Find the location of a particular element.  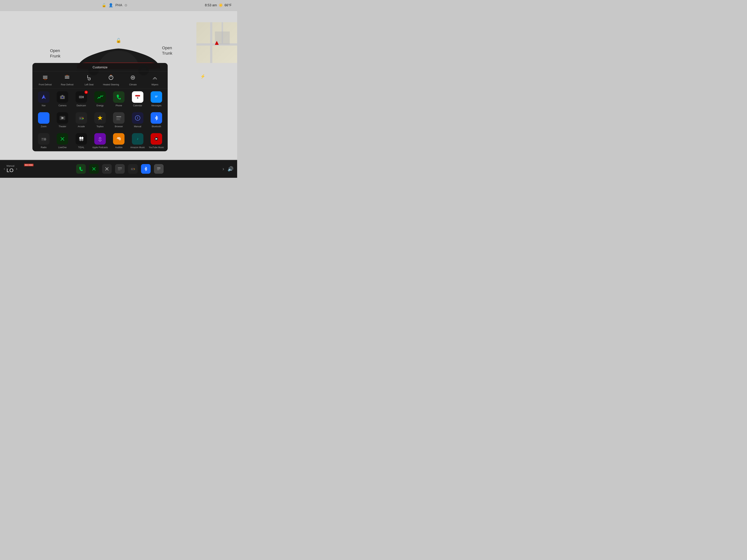

temperature-display: 66°F is located at coordinates (228, 5).